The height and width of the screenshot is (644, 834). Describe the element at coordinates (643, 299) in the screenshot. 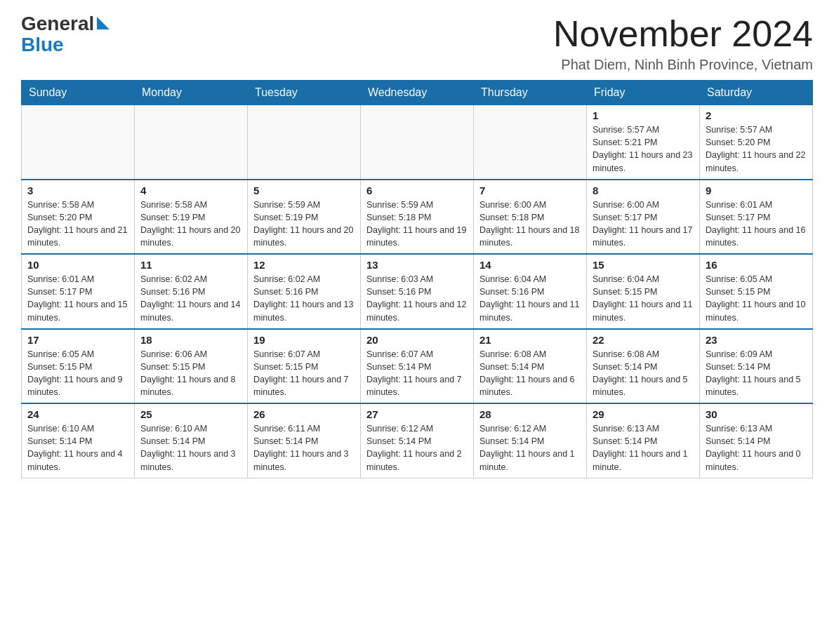

I see `day-info: Sunrise: 6:04 AM Sunset: 5:15 PM Dayligh…` at that location.